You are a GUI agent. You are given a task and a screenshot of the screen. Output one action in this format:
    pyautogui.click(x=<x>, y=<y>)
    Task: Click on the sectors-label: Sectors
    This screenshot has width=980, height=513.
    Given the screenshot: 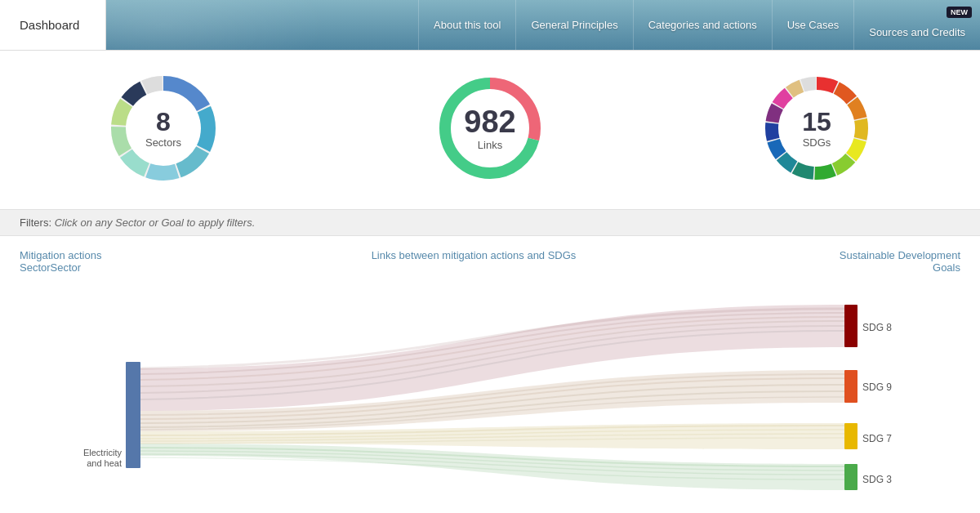 What is the action you would take?
    pyautogui.click(x=163, y=142)
    